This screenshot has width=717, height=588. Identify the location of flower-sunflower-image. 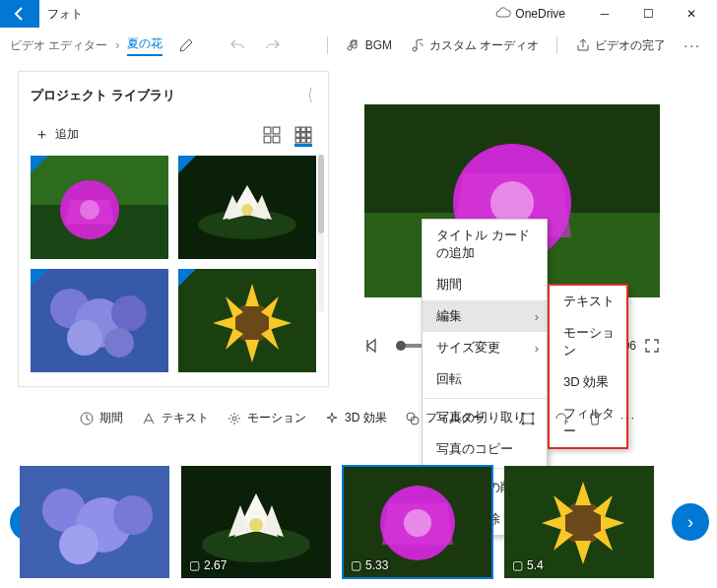
(247, 321).